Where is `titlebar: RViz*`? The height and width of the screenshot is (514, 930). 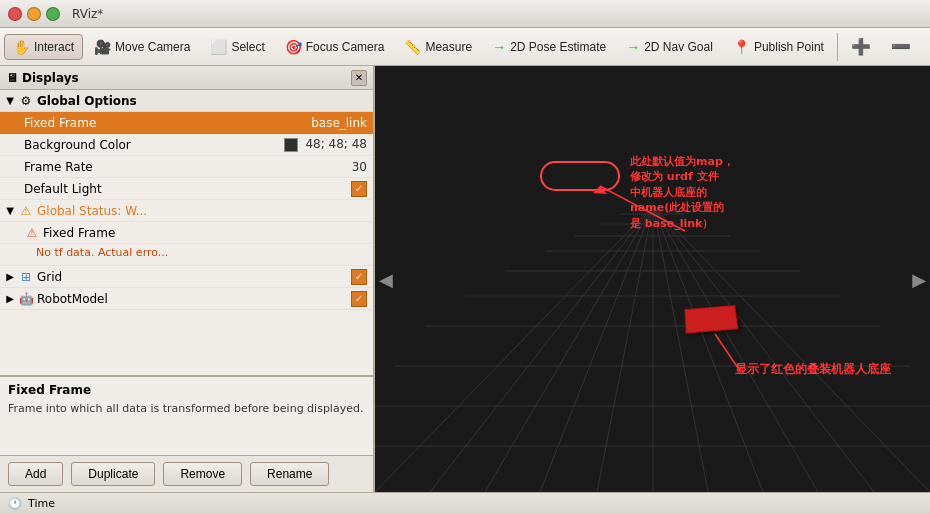 titlebar: RViz* is located at coordinates (465, 14).